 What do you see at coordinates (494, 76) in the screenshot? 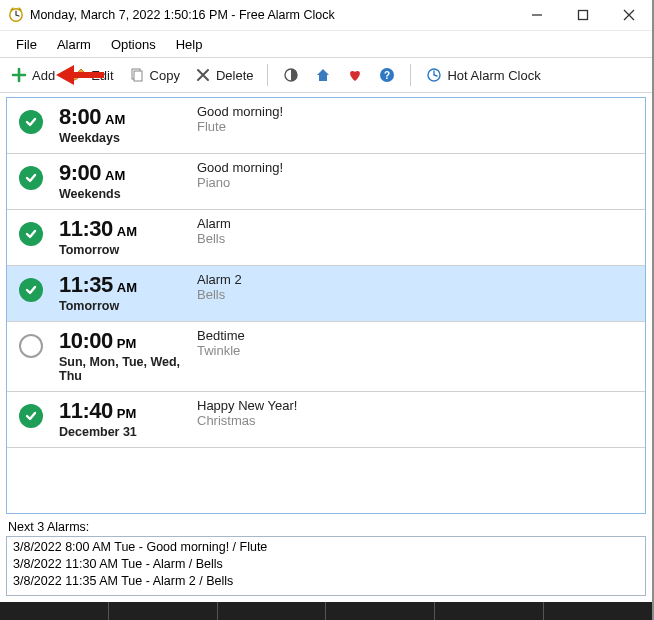
I see `hot-alarm-clock-label: Hot Alarm Clock` at bounding box center [494, 76].